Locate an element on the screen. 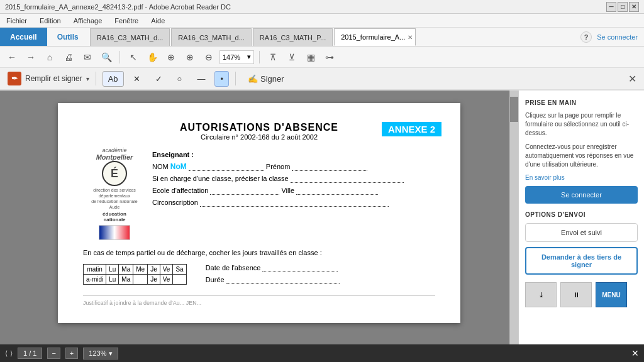 Image resolution: width=644 pixels, height=362 pixels. toolbar-email: ✉ is located at coordinates (87, 57).